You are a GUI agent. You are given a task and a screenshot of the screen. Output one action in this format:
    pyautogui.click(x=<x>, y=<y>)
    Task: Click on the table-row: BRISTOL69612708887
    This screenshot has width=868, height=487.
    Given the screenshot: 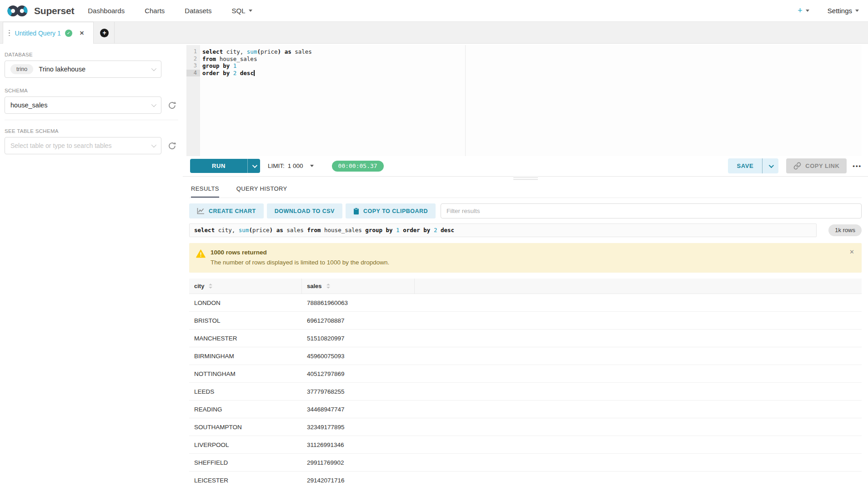 What is the action you would take?
    pyautogui.click(x=526, y=320)
    